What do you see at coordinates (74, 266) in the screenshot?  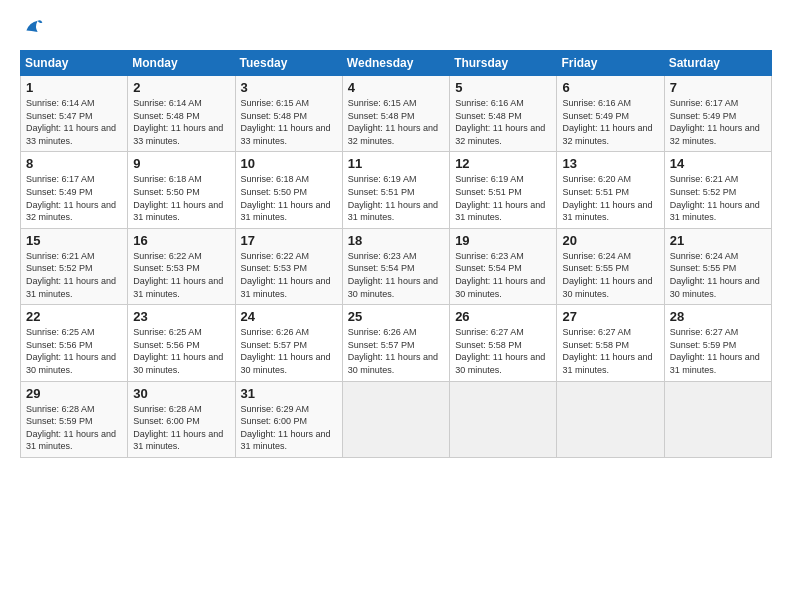 I see `calendar-cell: 15 Sunrise: 6:21 AMSunset: 5:52 PMDaylig…` at bounding box center [74, 266].